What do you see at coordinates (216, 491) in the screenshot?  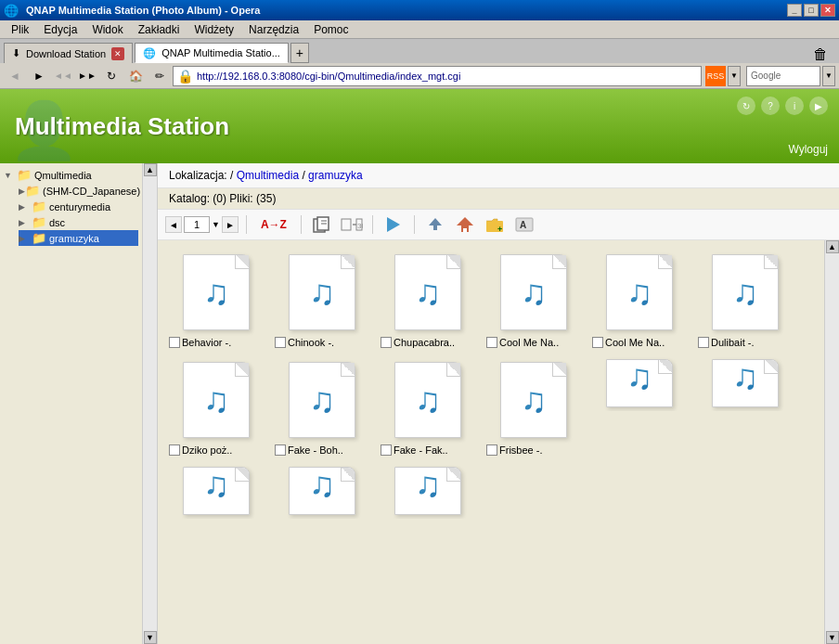 I see `file-item-r3-3: ♫` at bounding box center [216, 491].